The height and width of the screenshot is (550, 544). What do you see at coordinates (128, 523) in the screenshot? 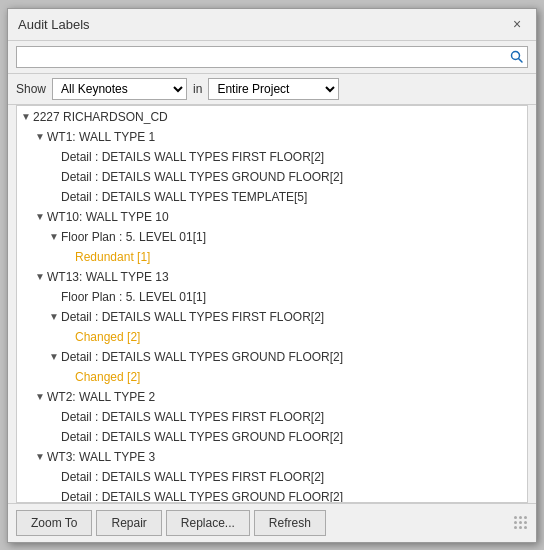
I see `repair-button: Repair` at bounding box center [128, 523].